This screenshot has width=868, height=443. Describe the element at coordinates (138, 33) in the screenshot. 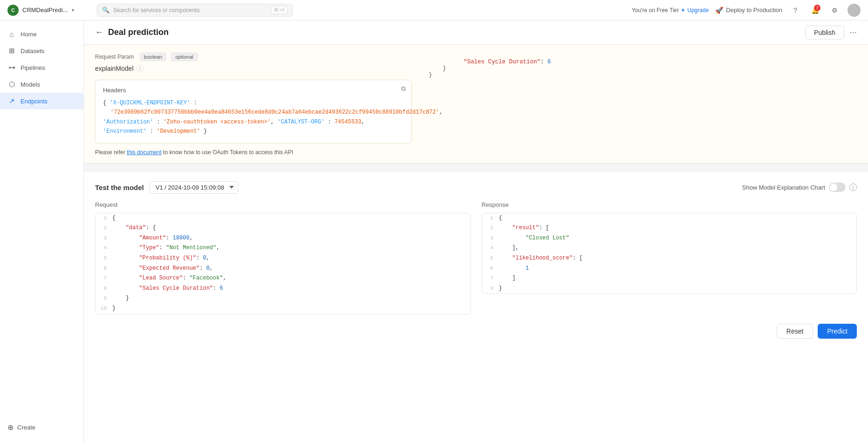

I see `page-title: Deal prediction` at that location.